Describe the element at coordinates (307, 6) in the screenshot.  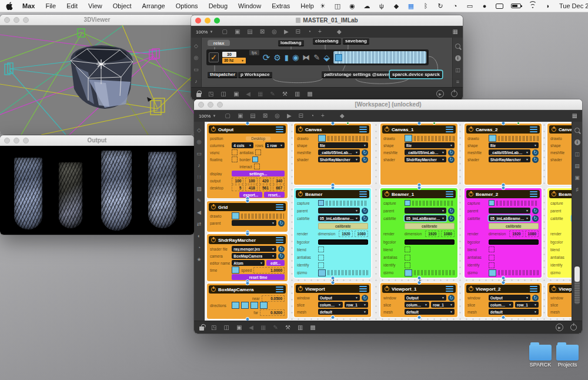
I see `menu-item-help: Help` at that location.